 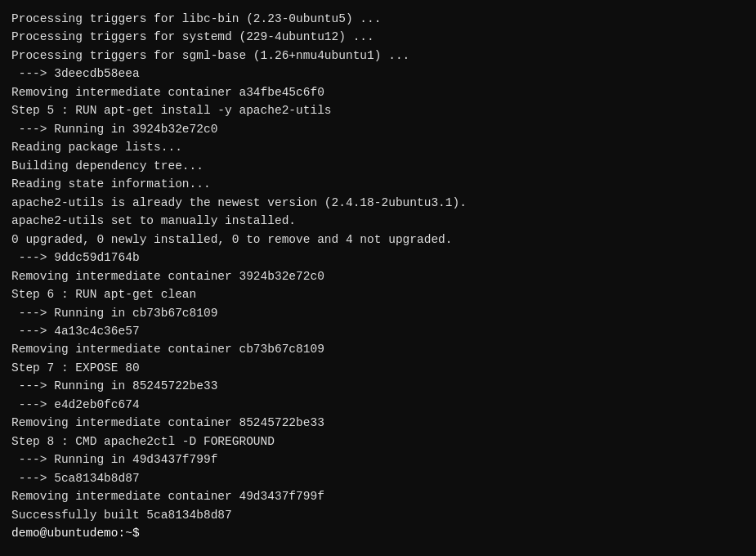 I want to click on terminal-line: demo@ubuntudemo:~$, so click(x=378, y=533).